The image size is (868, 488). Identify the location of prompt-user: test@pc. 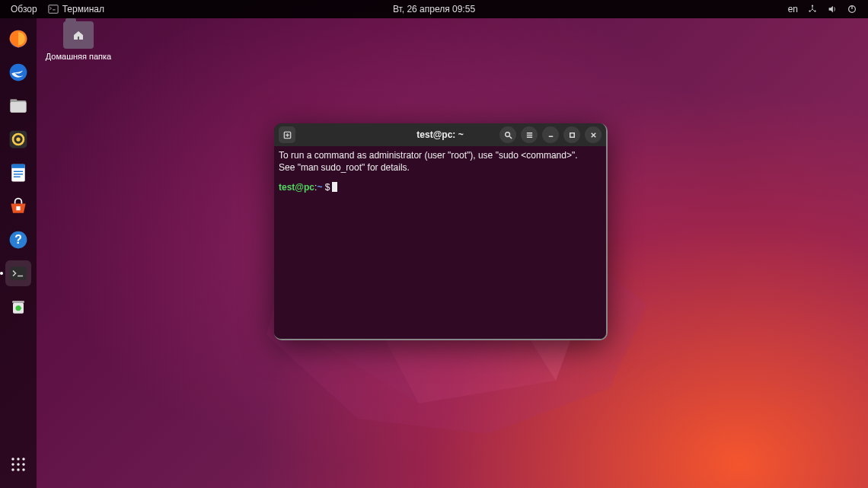
(297, 187).